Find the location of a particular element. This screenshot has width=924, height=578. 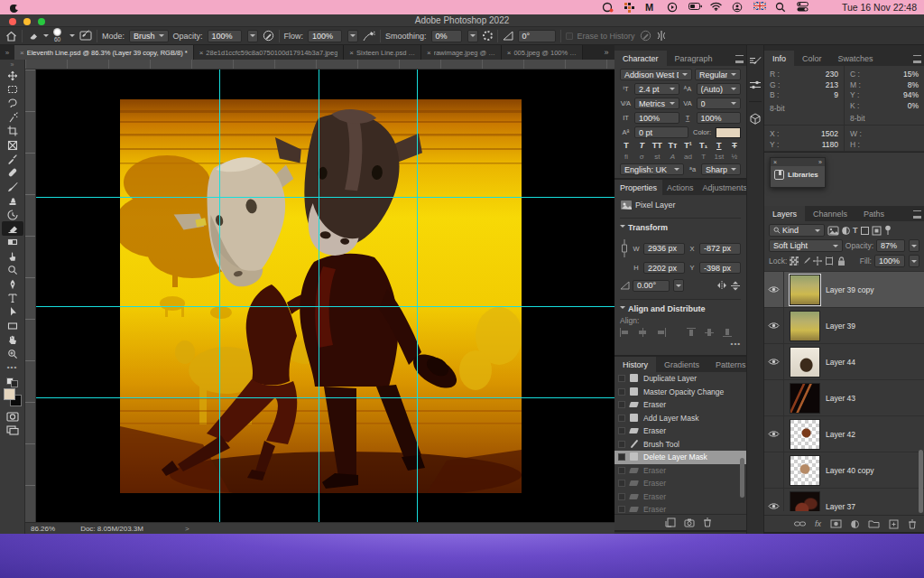

window-title-bar: Adobe Photoshop 2022 is located at coordinates (462, 21).